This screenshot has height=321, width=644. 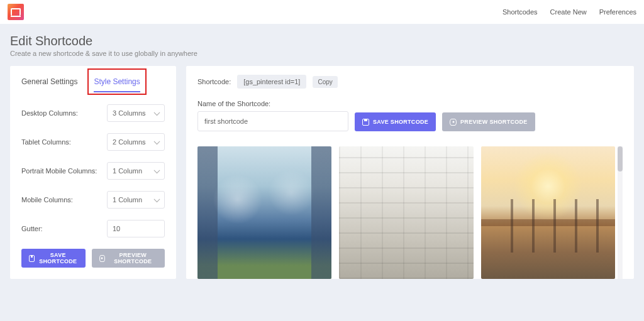 What do you see at coordinates (49, 84) in the screenshot?
I see `tab-general-settings: General Settings` at bounding box center [49, 84].